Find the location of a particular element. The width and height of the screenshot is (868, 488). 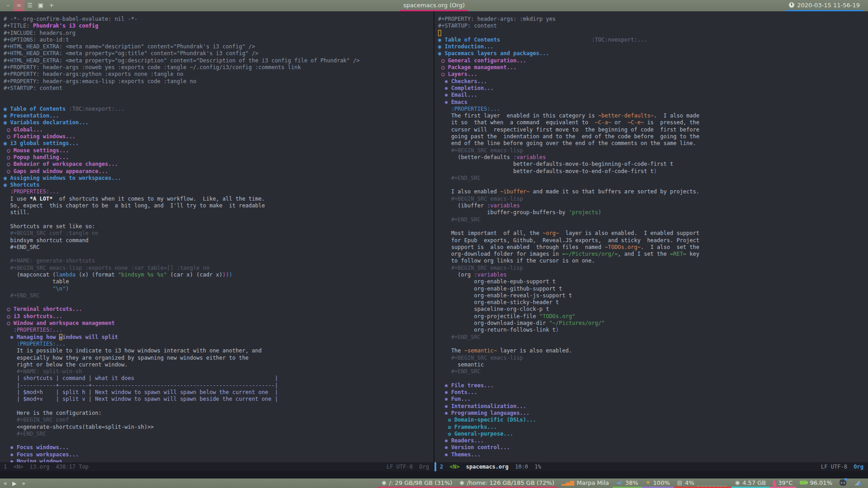

buffer-line: end of the line before going over the en… is located at coordinates (653, 144).